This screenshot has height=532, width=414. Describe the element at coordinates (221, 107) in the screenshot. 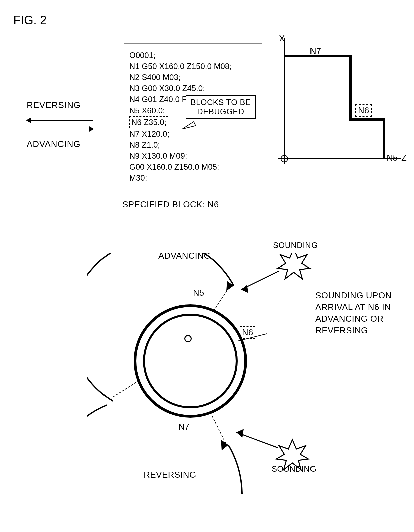

I see `debug-callout: BLOCKS TO BE DEBUGGED` at that location.